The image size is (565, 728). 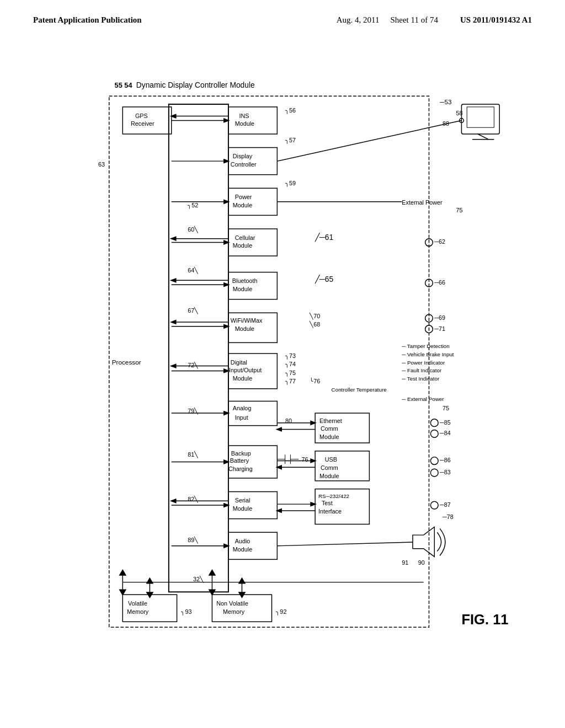 What do you see at coordinates (414, 20) in the screenshot?
I see `sheet-label: Sheet 11 of 74` at bounding box center [414, 20].